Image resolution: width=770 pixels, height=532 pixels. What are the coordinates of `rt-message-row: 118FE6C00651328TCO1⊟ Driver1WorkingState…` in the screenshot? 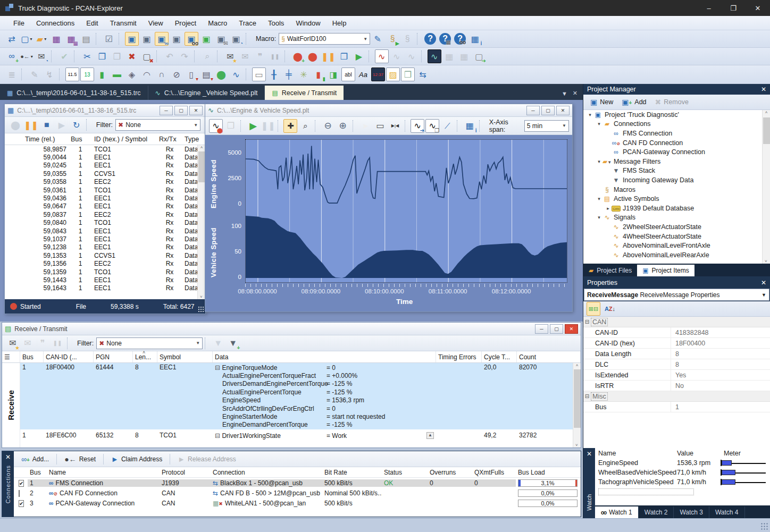 It's located at (297, 436).